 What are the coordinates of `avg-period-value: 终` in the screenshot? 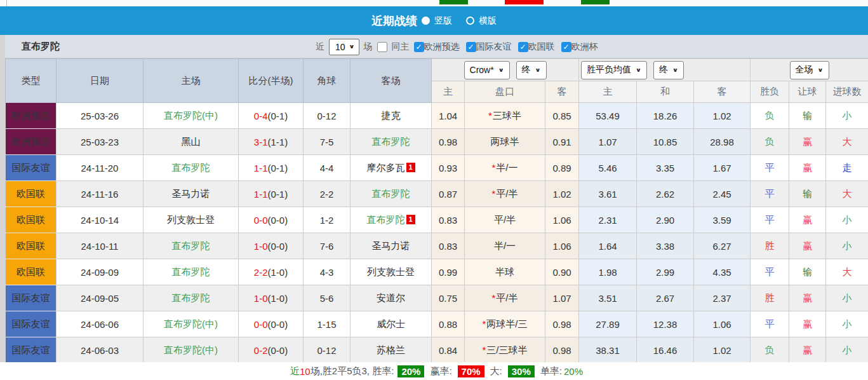 It's located at (664, 70).